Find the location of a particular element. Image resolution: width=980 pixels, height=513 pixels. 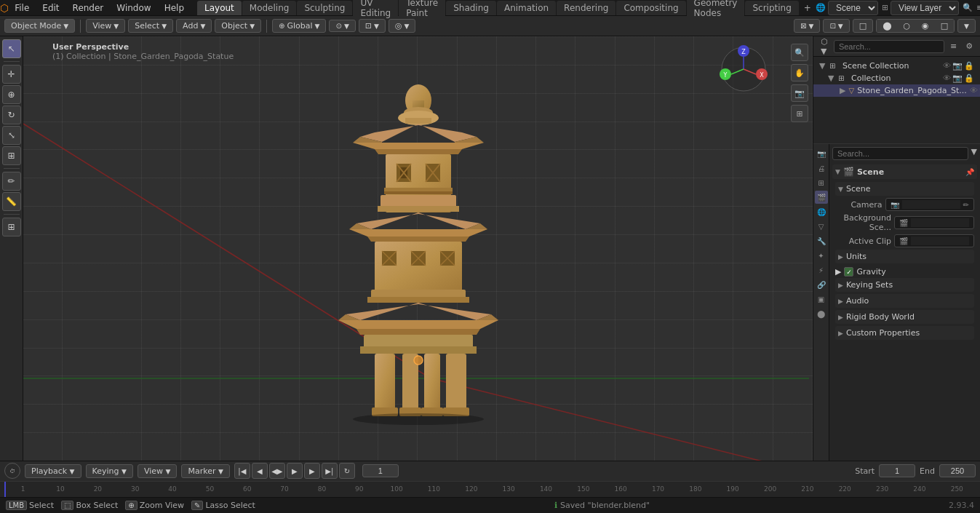

tab-scripting: Scripting is located at coordinates (771, 8).